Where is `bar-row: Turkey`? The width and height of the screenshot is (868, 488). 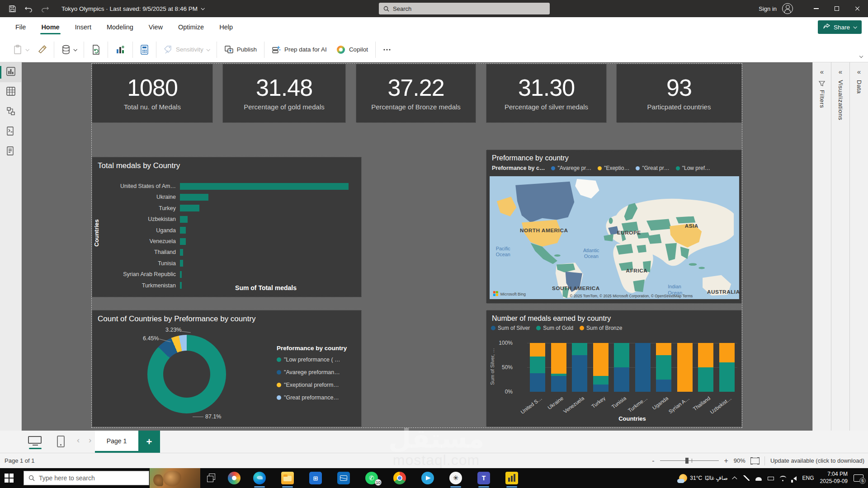 bar-row: Turkey is located at coordinates (148, 208).